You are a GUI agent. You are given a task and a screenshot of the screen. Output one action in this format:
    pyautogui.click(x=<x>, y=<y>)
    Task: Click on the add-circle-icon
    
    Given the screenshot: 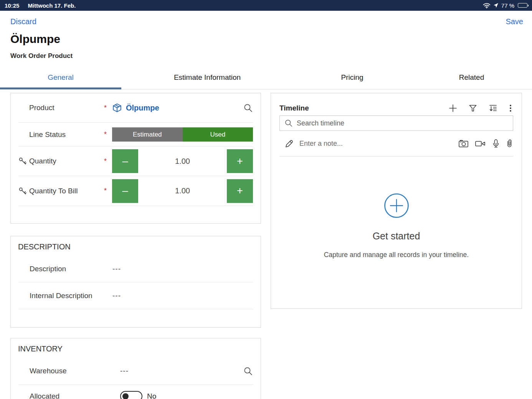 What is the action you would take?
    pyautogui.click(x=397, y=206)
    